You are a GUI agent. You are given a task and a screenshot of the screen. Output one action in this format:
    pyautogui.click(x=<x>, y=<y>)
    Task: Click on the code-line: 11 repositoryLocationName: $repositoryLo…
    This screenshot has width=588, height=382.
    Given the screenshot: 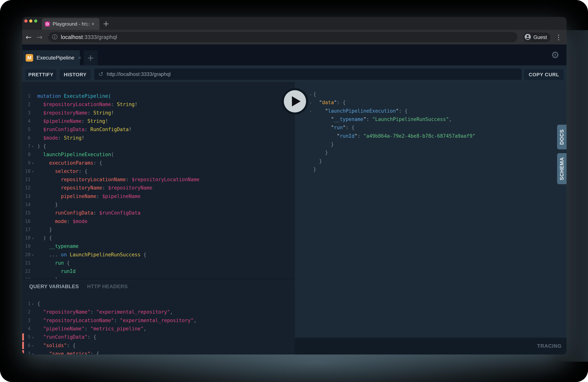 What is the action you would take?
    pyautogui.click(x=159, y=179)
    